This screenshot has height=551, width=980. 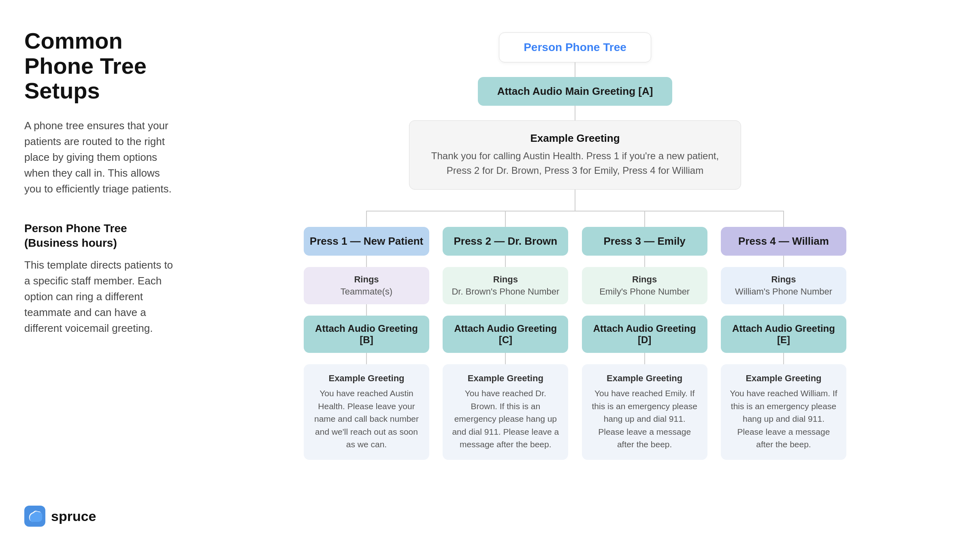 I want to click on main-greeting-title: Example Greeting, so click(x=575, y=139).